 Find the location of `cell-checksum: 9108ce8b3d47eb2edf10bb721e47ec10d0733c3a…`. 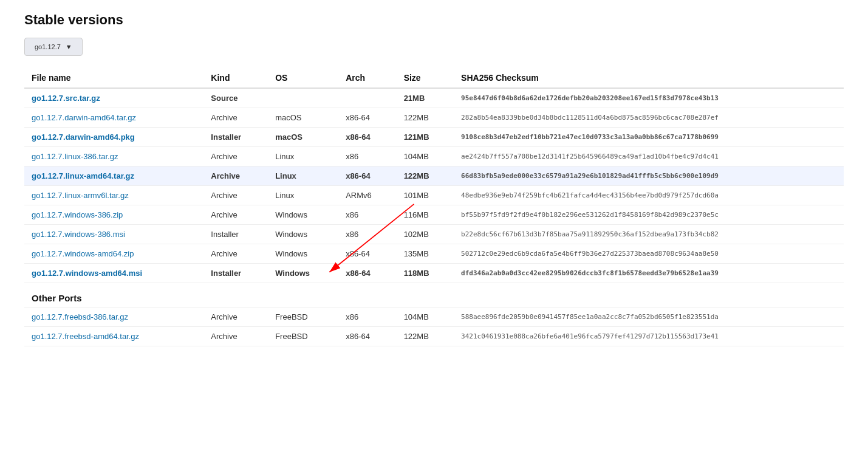

cell-checksum: 9108ce8b3d47eb2edf10bb721e47ec10d0733c3a… is located at coordinates (649, 137).